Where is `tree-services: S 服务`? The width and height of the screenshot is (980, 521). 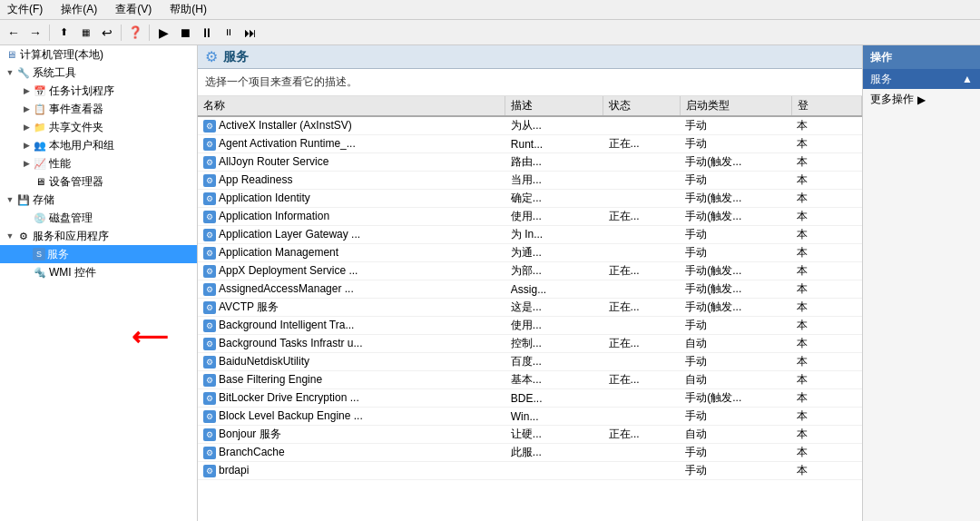
tree-services: S 服务 is located at coordinates (98, 254).